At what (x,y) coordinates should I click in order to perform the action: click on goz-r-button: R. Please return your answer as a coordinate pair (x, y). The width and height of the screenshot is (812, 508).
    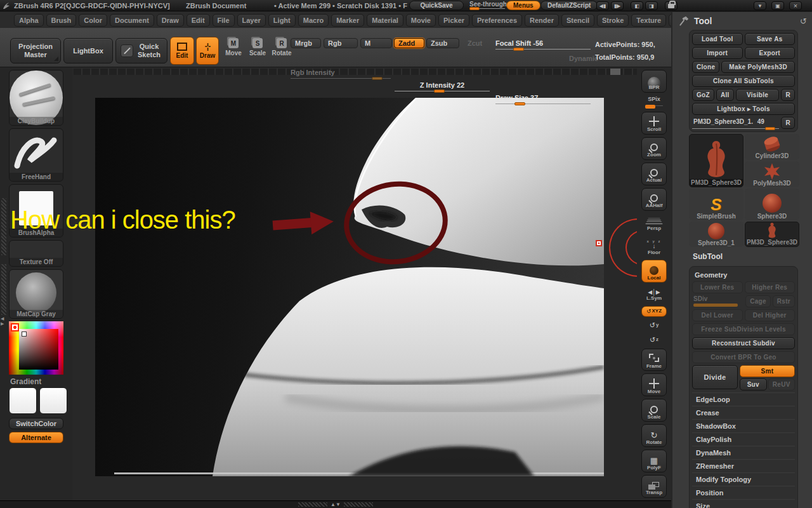
    Looking at the image, I should click on (788, 95).